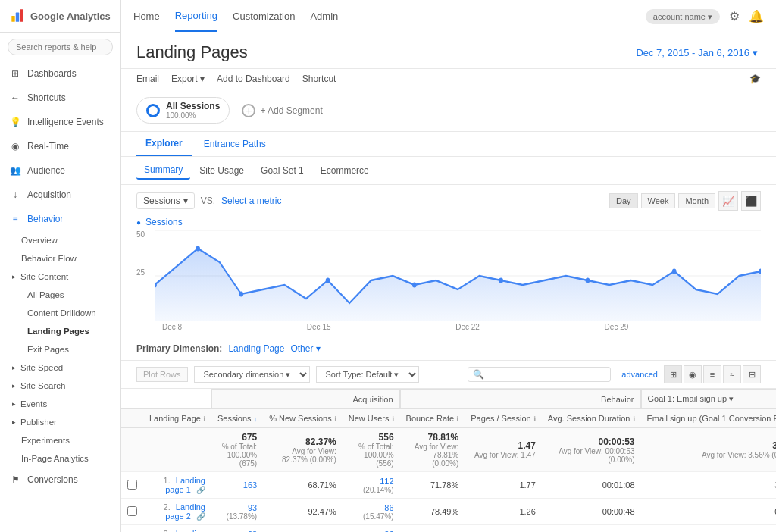 This screenshot has height=532, width=776. What do you see at coordinates (177, 512) in the screenshot?
I see `row-page-cell-1: 2. Landing page 2 🔗` at bounding box center [177, 512].